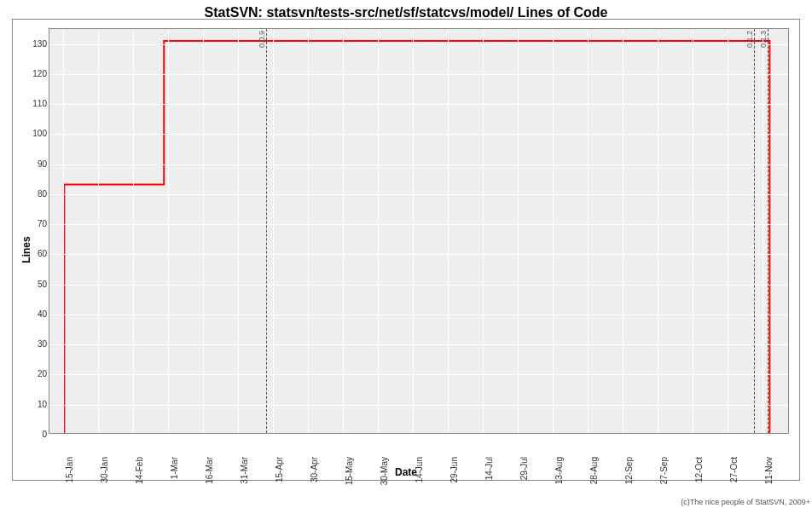  I want to click on x-tick-label: 29-Jul, so click(524, 469).